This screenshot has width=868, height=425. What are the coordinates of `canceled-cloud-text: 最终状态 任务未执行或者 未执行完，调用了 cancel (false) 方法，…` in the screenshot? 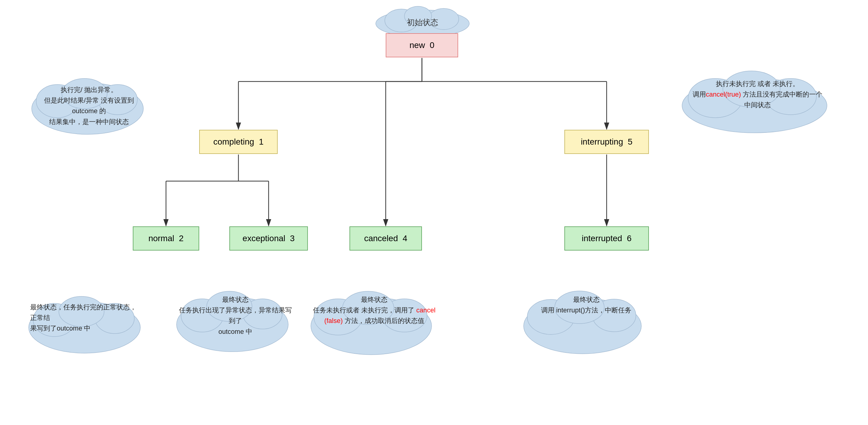 It's located at (374, 310).